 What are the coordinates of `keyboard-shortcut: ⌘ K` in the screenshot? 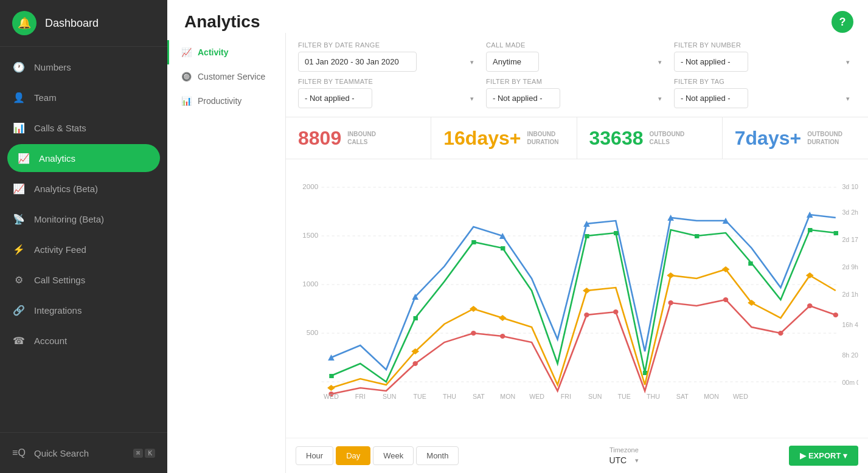 It's located at (144, 454).